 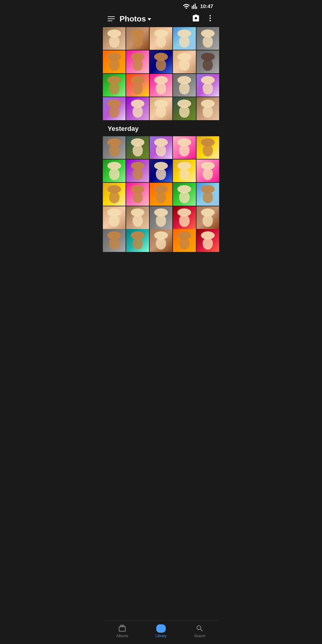 What do you see at coordinates (111, 19) in the screenshot?
I see `hamburger-menu` at bounding box center [111, 19].